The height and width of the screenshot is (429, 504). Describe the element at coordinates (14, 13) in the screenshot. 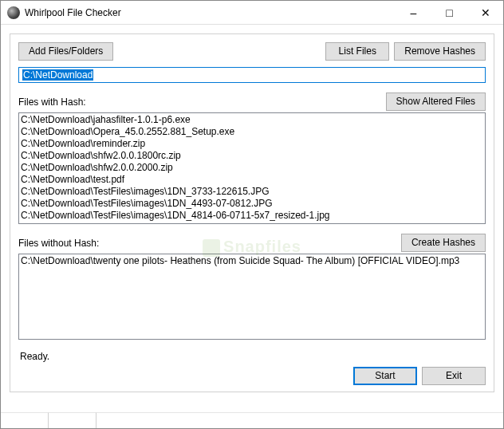

I see `app-icon` at that location.